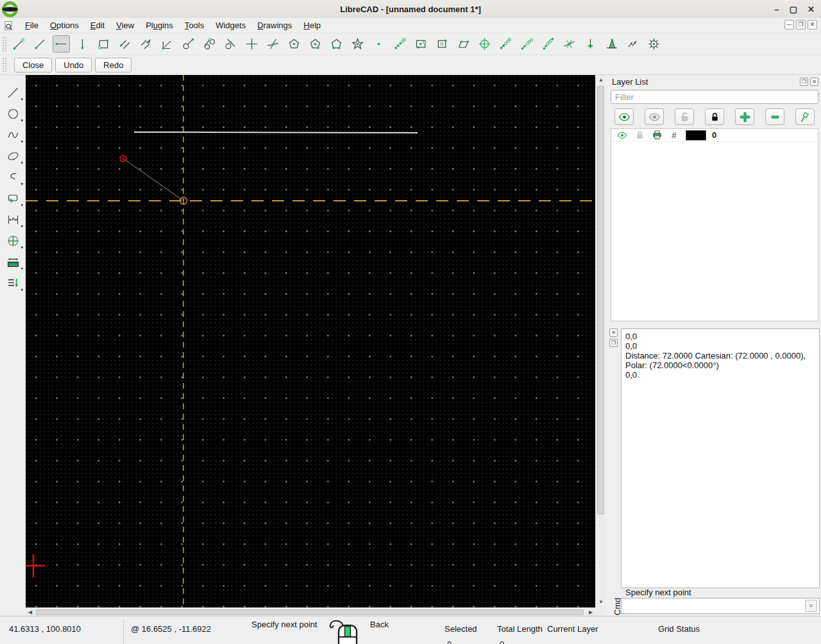 The height and width of the screenshot is (644, 821). Describe the element at coordinates (658, 593) in the screenshot. I see `command-prompt-label: Specify next point` at that location.